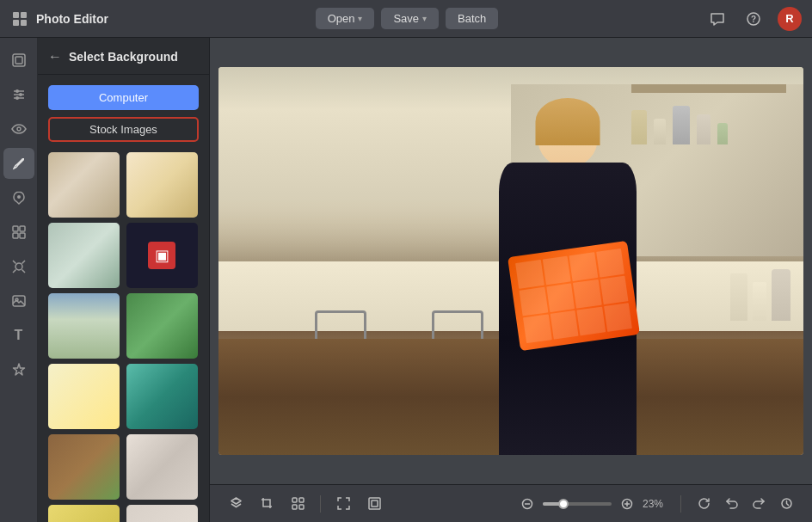  I want to click on thumbnail-green, so click(162, 326).